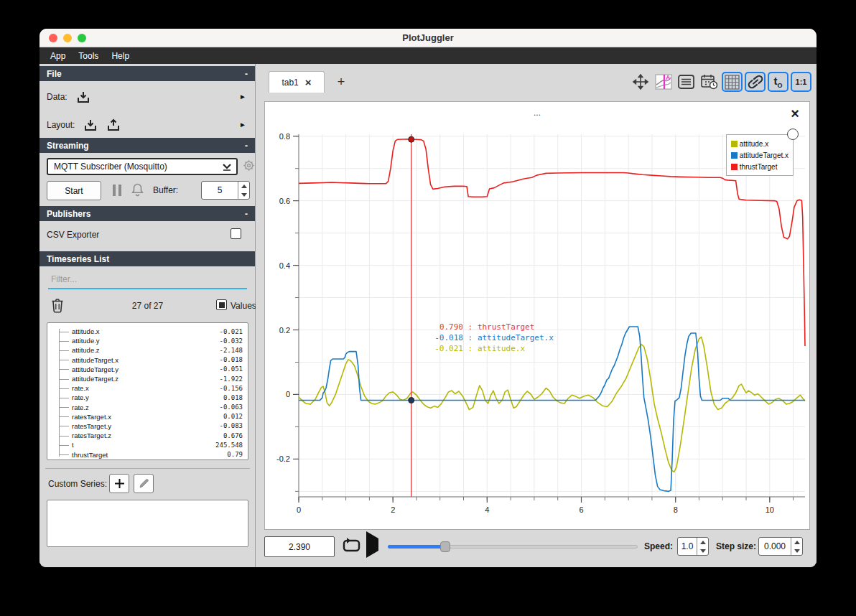 The width and height of the screenshot is (856, 616). Describe the element at coordinates (243, 190) in the screenshot. I see `buffer-spin-arrows` at that location.